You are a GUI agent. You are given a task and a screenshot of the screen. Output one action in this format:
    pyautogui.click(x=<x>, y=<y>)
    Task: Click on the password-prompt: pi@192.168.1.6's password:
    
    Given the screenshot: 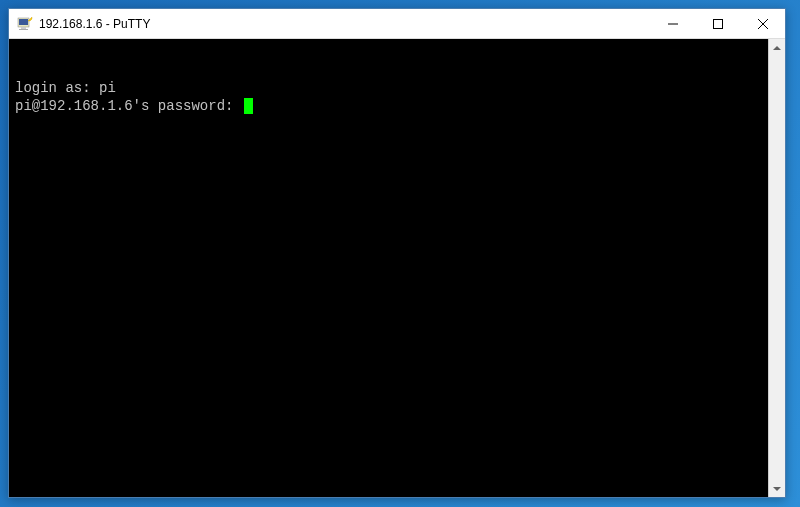 What is the action you would take?
    pyautogui.click(x=128, y=106)
    